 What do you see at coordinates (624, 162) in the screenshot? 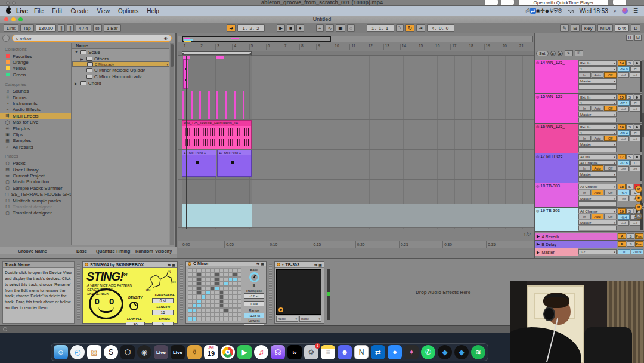
I see `volume-field: -17.6` at bounding box center [624, 162].